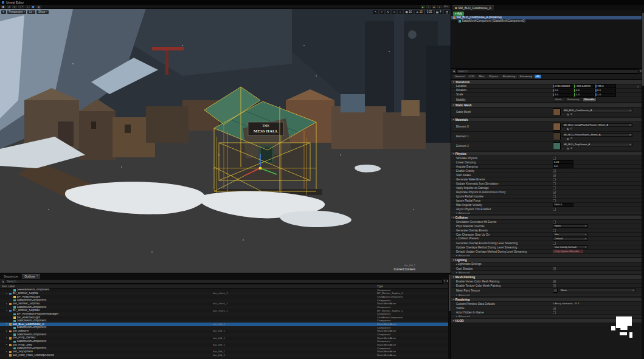 The image size is (644, 359). Describe the element at coordinates (33, 7) in the screenshot. I see `blueprints-button` at that location.